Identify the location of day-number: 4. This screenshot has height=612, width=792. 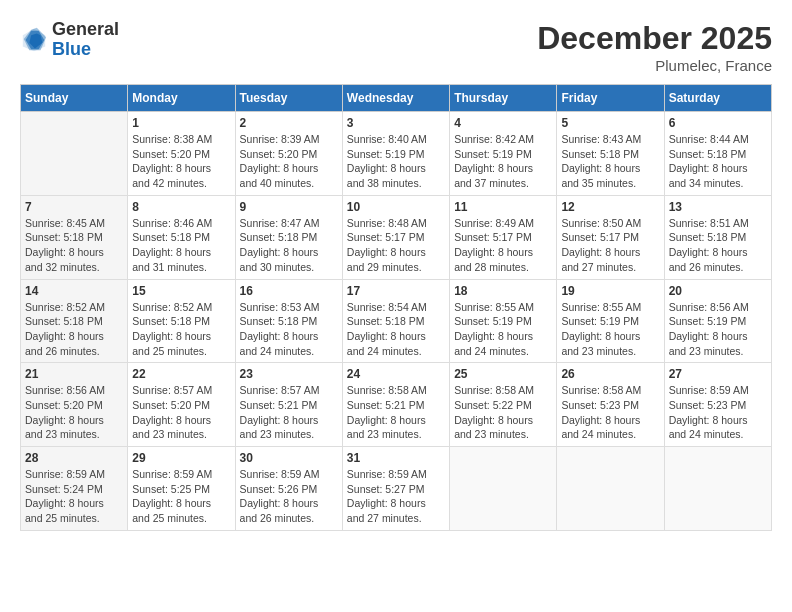
(503, 123).